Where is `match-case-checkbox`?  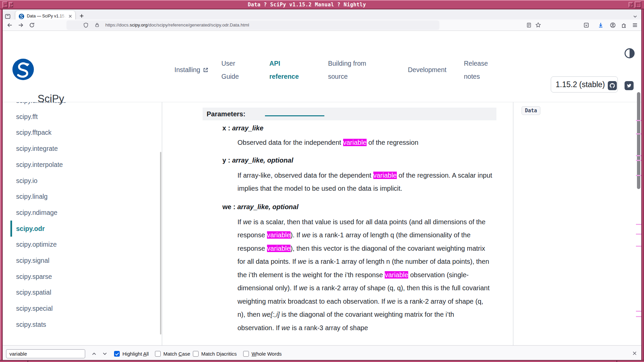
match-case-checkbox is located at coordinates (158, 354).